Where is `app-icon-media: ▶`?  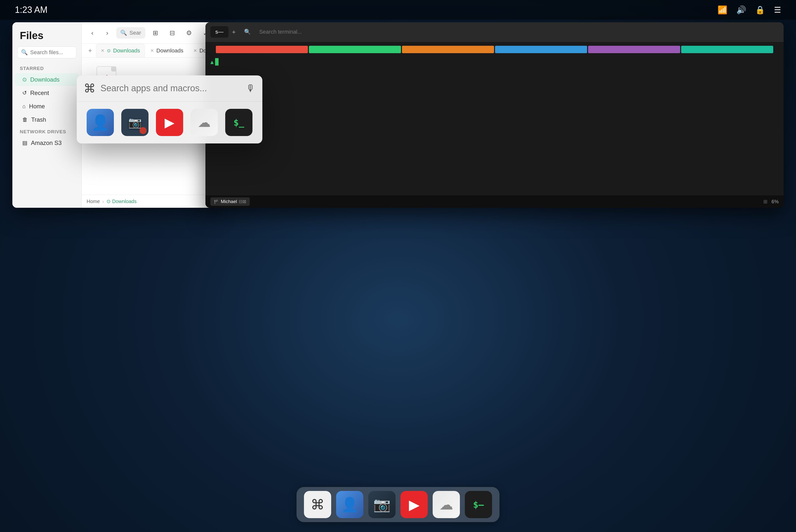 app-icon-media: ▶ is located at coordinates (170, 122).